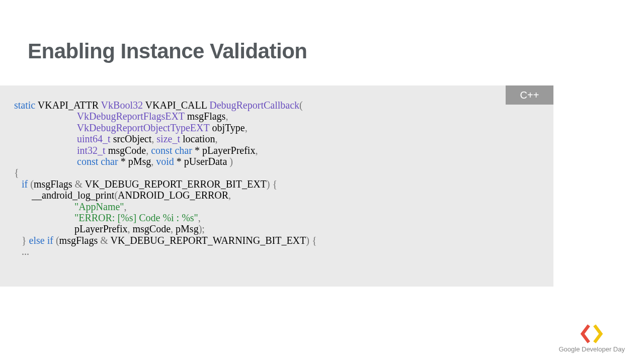 The image size is (644, 362). I want to click on footer-text: Google Developer Day, so click(592, 349).